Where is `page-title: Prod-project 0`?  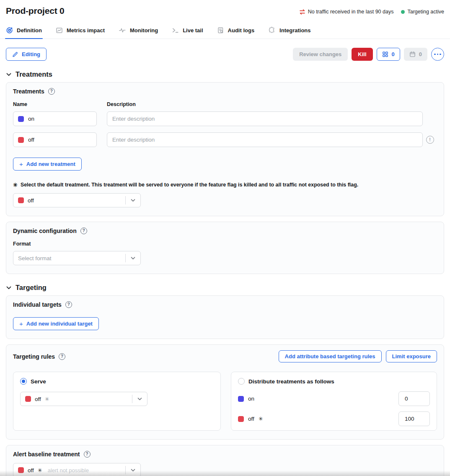
page-title: Prod-project 0 is located at coordinates (35, 11).